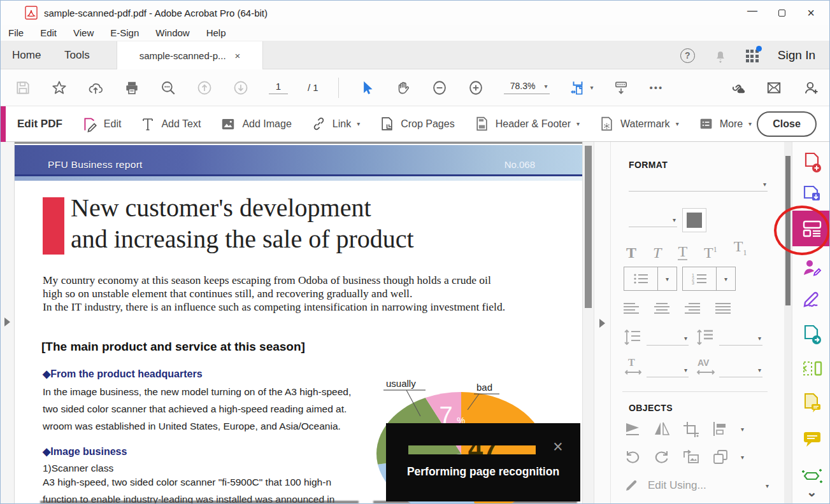 The height and width of the screenshot is (504, 830). What do you see at coordinates (683, 251) in the screenshot?
I see `underline-glyph: T` at bounding box center [683, 251].